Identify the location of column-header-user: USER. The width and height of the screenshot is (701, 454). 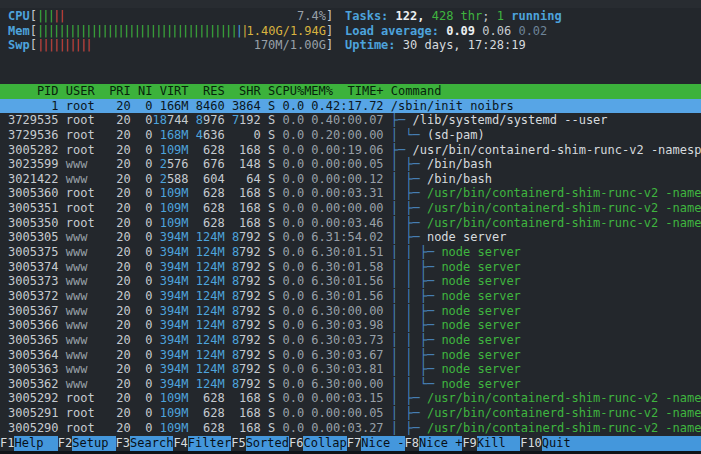
(88, 92).